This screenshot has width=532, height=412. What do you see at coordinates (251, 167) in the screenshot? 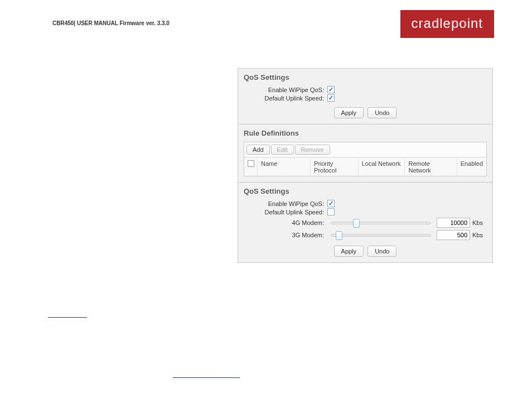
I see `select-all-checkbox` at bounding box center [251, 167].